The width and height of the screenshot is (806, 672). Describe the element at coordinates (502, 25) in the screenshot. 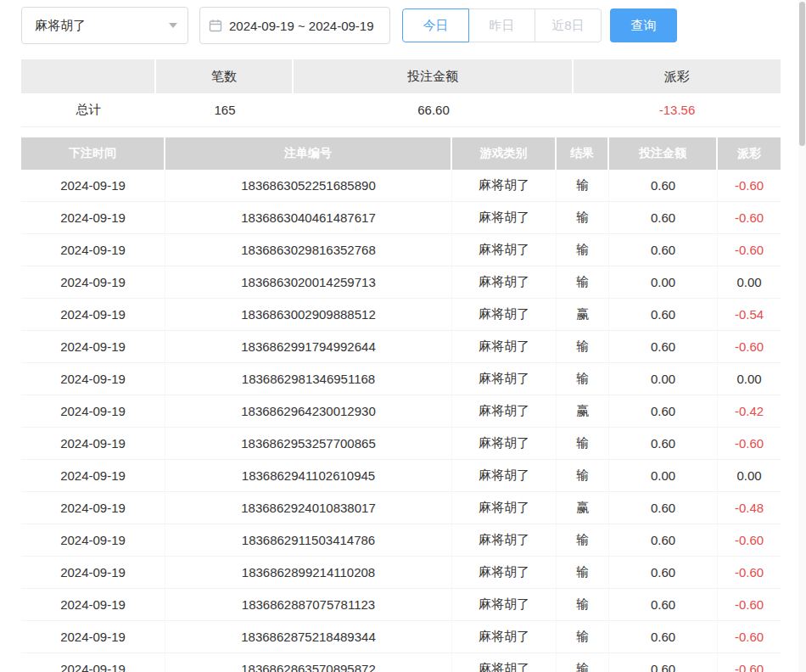

I see `quick-date-button-group: 今日 昨日 近8日` at that location.